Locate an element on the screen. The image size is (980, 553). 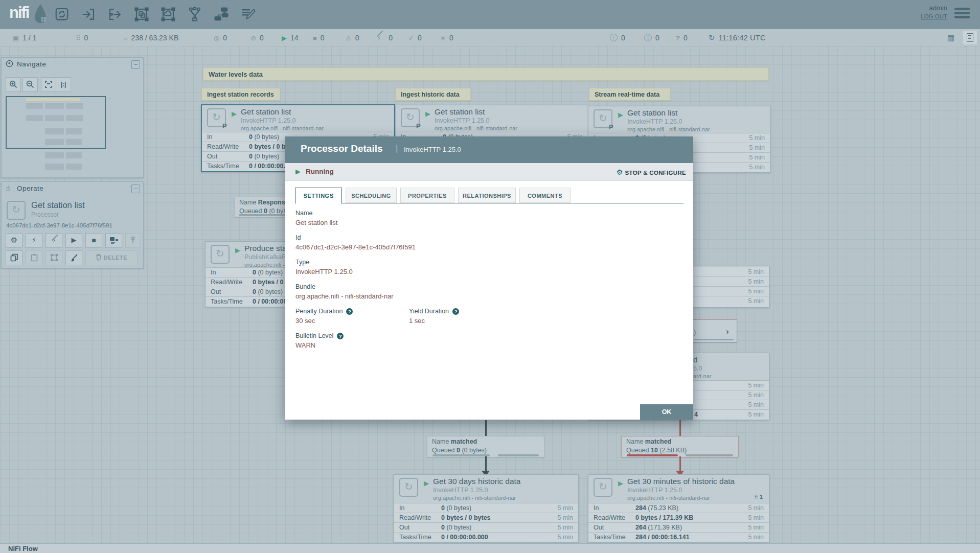
connection-label-matched-right: Name matched Queued 10 (2.58 KB) is located at coordinates (680, 447).